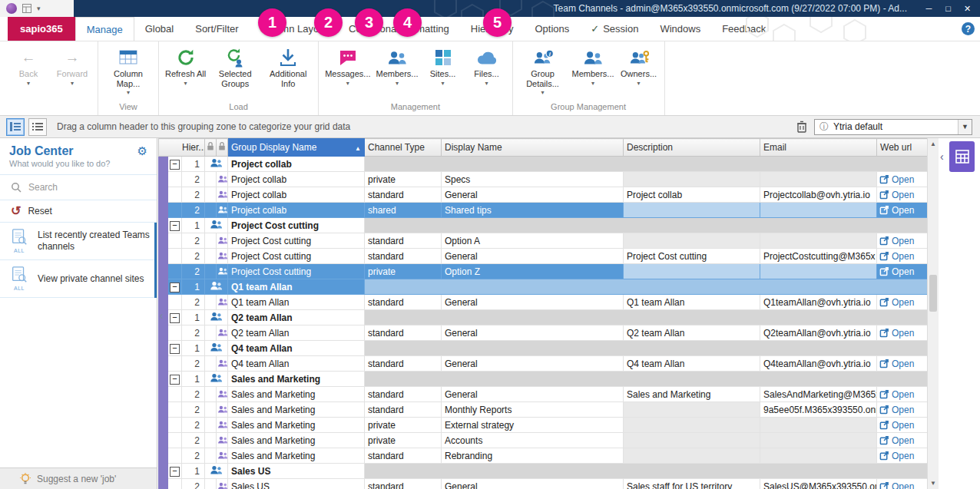  I want to click on selected-groups-button: Selected Groups, so click(235, 71).